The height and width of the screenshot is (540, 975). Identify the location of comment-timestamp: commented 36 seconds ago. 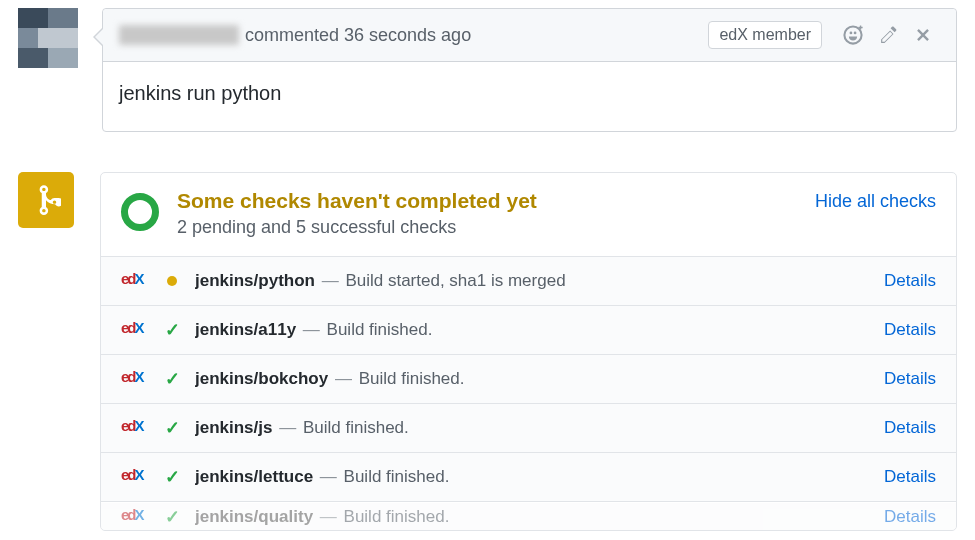
(358, 36).